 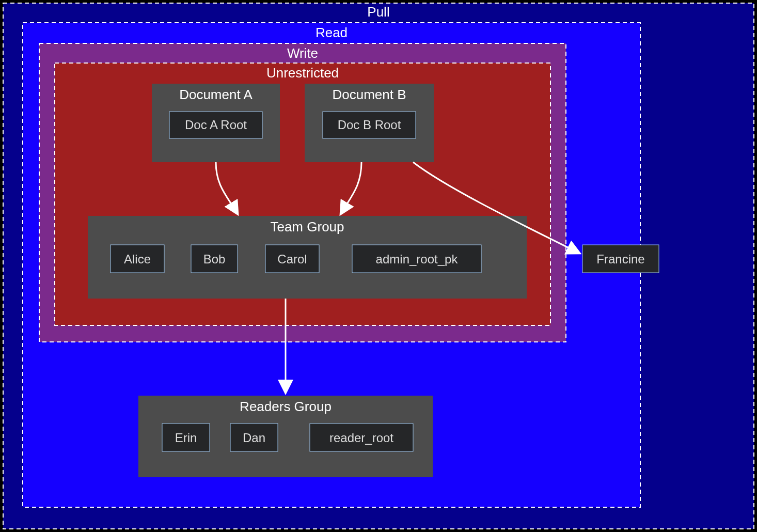 What do you see at coordinates (254, 438) in the screenshot?
I see `reader-dan: Dan` at bounding box center [254, 438].